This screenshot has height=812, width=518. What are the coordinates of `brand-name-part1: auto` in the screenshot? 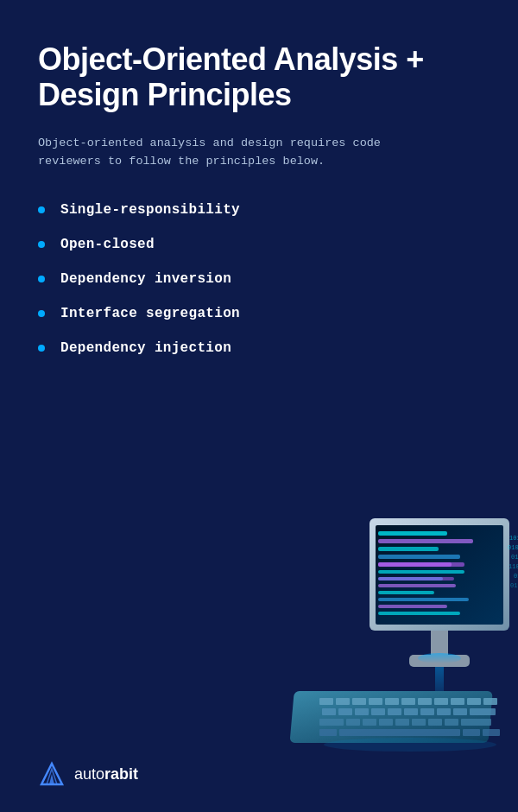 It's located at (90, 774).